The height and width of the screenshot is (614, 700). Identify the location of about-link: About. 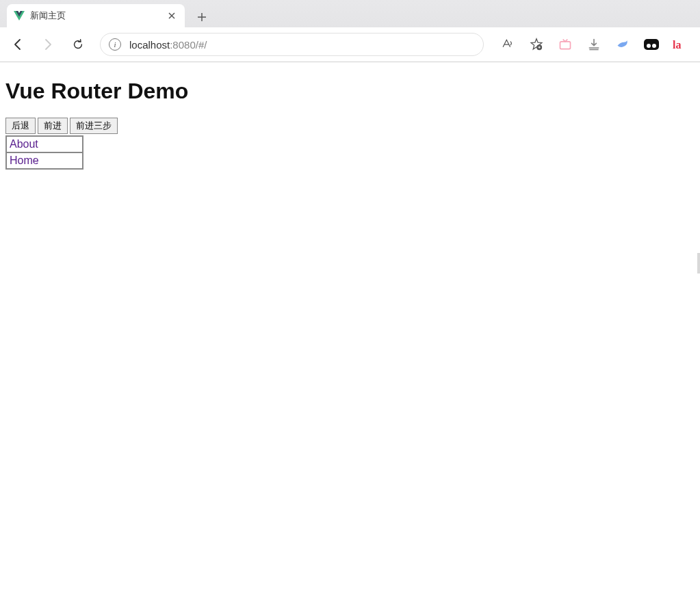
(24, 144).